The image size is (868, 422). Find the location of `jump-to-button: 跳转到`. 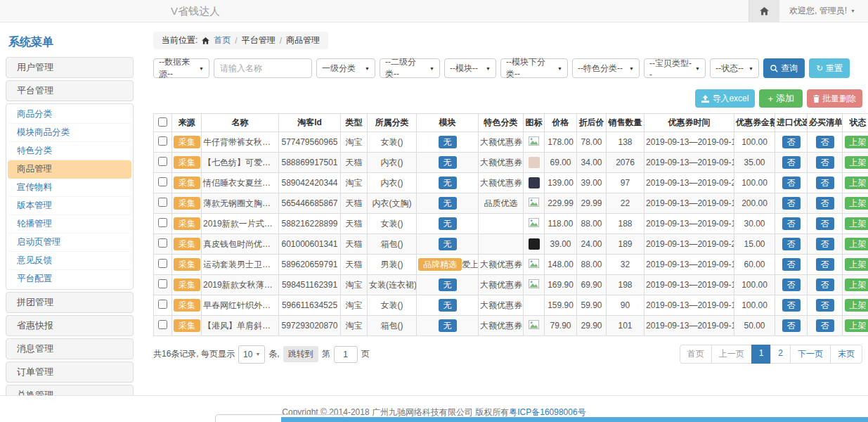

jump-to-button: 跳转到 is located at coordinates (301, 354).